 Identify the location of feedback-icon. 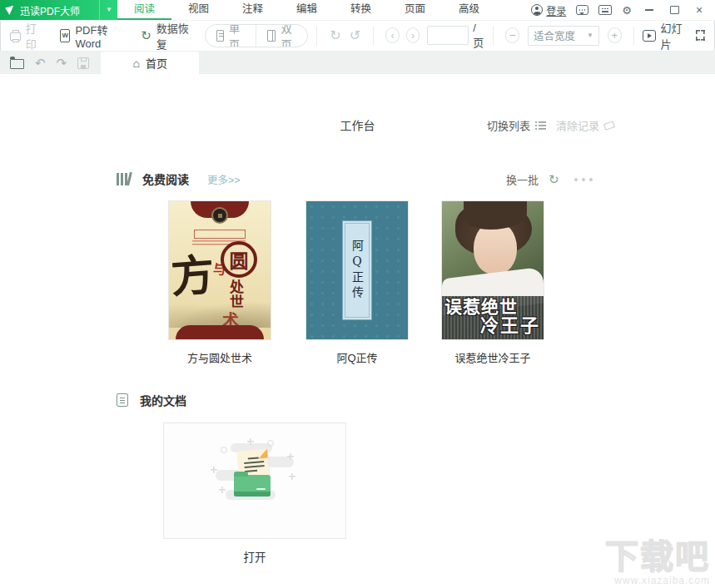
(583, 10).